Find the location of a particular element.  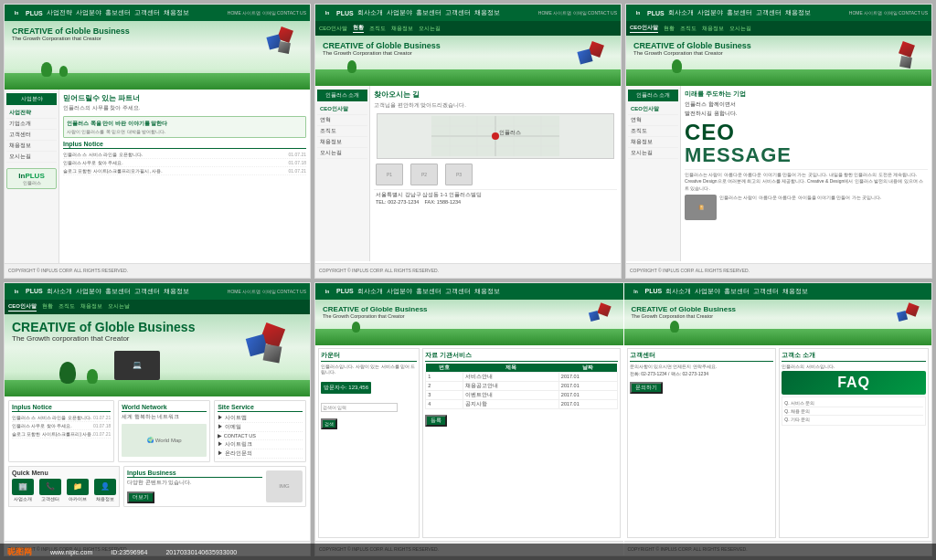

table-5L: 자료 기관서비스 번호 제목 날짜 1 is located at coordinates (521, 444).